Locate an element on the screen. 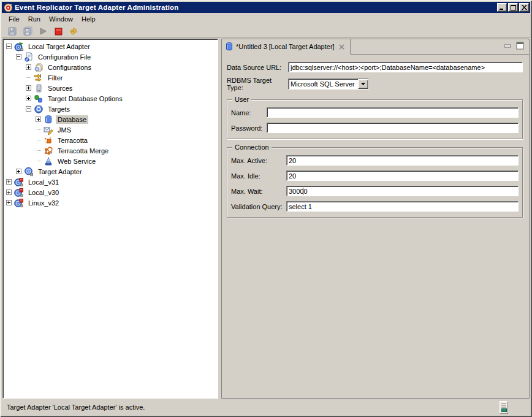 The height and width of the screenshot is (417, 532). maximize-button is located at coordinates (513, 7).